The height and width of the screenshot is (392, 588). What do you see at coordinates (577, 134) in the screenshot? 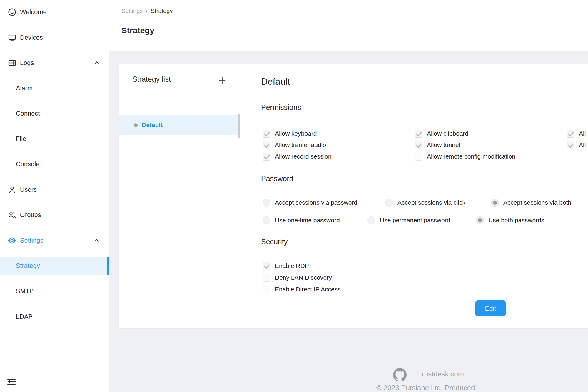
I see `checkbox-allow-cutoff-1: All` at bounding box center [577, 134].